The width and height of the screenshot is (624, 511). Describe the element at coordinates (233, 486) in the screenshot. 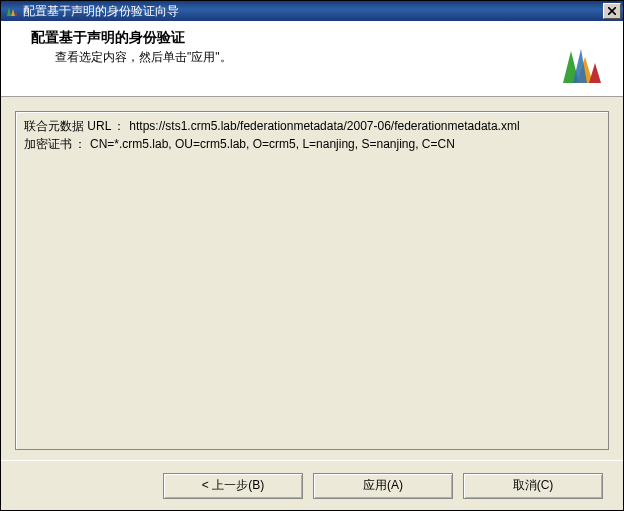

I see `back-button: < 上一步(B)` at that location.